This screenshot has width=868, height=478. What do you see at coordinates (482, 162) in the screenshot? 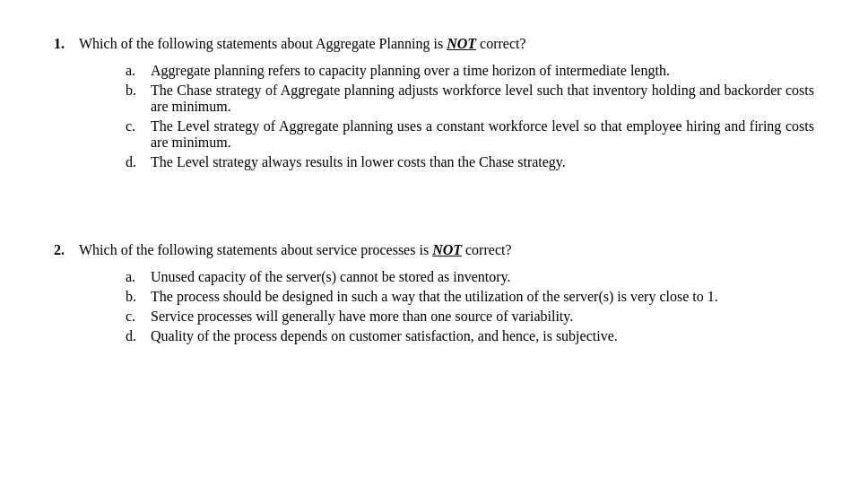
I see `option-1d-text: The Level strategy always results in low…` at bounding box center [482, 162].